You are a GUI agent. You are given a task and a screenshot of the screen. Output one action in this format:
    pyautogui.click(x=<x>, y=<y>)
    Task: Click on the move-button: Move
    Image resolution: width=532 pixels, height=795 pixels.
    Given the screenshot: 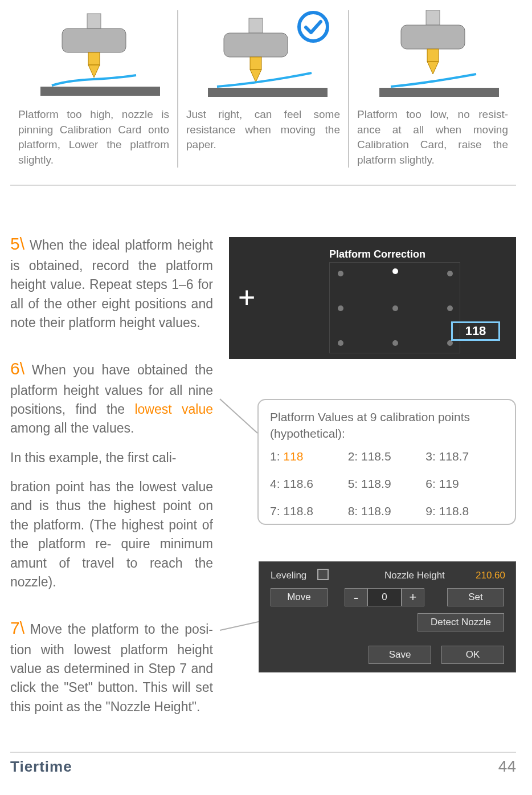 What is the action you would take?
    pyautogui.click(x=299, y=597)
    